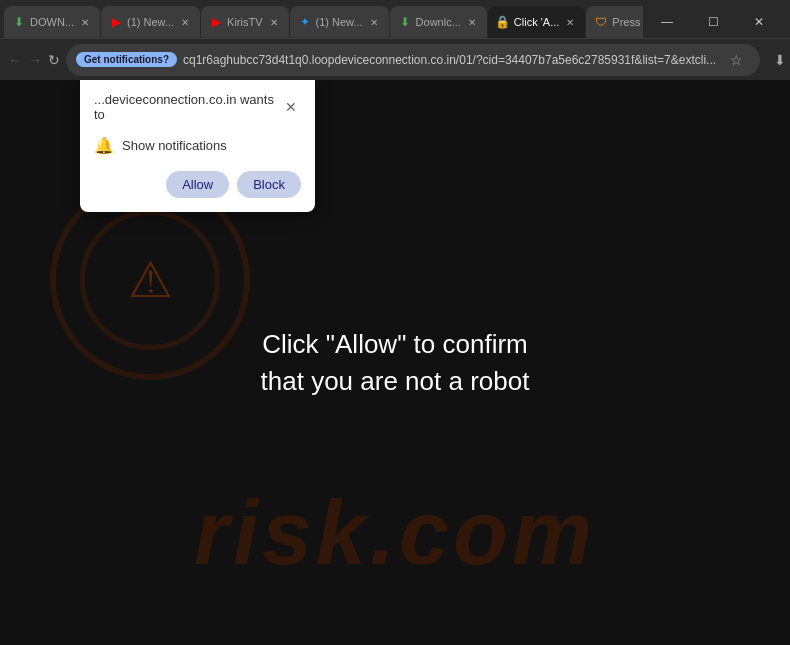  What do you see at coordinates (198, 146) in the screenshot?
I see `popup-notification-row: 🔔 Show notifications` at bounding box center [198, 146].